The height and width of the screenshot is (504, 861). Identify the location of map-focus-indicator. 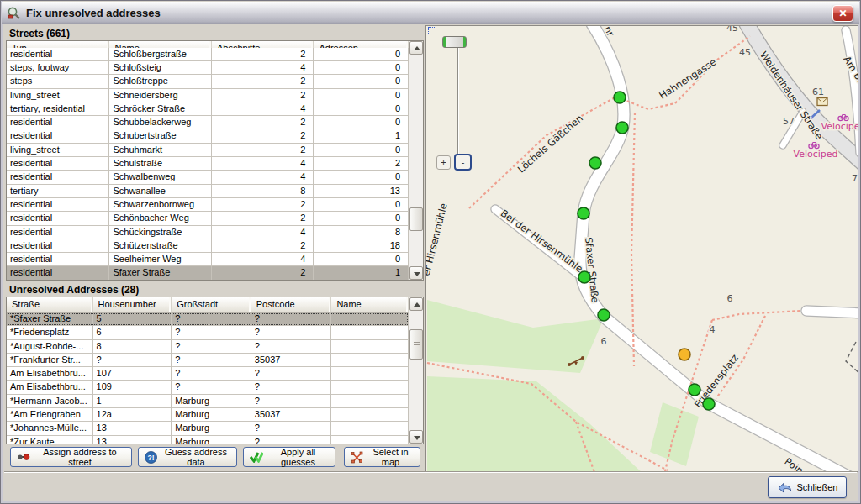
(431, 30).